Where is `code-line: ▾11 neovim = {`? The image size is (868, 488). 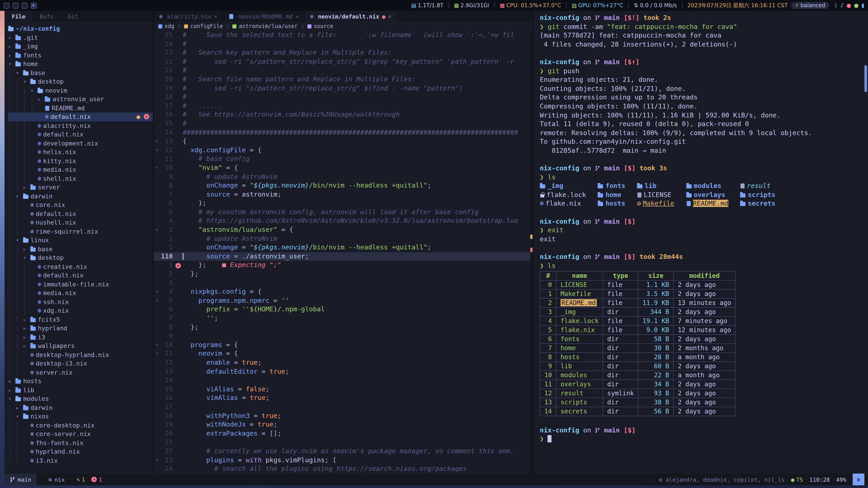
code-line: ▾11 neovim = { is located at coordinates (343, 354).